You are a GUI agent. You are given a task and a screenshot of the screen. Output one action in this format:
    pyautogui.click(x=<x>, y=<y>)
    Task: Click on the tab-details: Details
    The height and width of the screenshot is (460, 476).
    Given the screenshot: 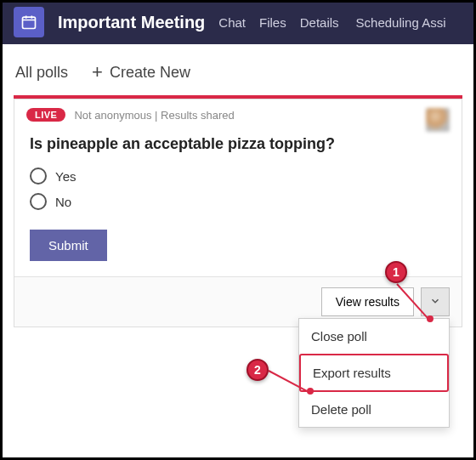 What is the action you would take?
    pyautogui.click(x=320, y=22)
    